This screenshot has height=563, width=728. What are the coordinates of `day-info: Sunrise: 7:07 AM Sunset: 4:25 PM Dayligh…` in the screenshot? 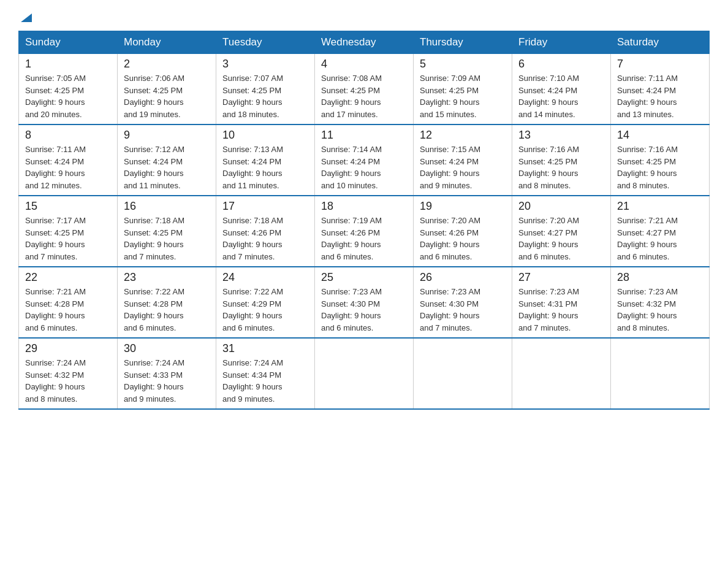 It's located at (265, 96).